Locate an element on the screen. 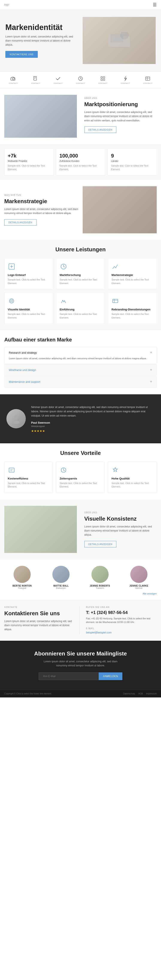 The image size is (161, 980). icon-item-7: CONTACT is located at coordinates (148, 80).